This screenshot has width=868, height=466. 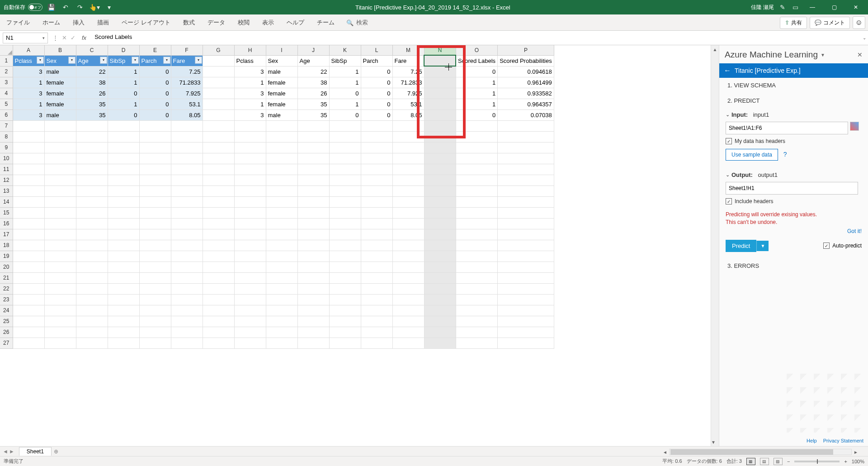 I want to click on row-header: 2, so click(x=6, y=71).